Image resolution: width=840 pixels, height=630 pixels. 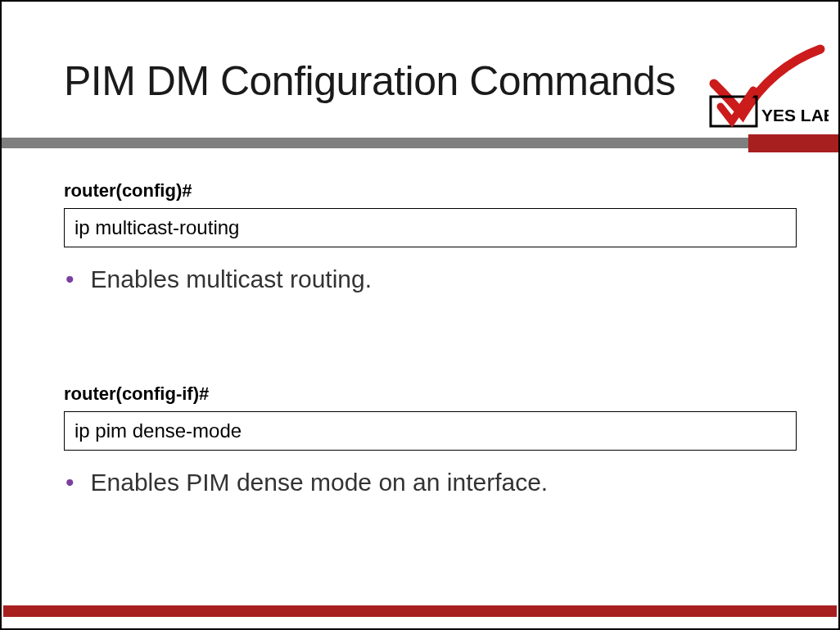 I want to click on divider-red, so click(x=793, y=143).